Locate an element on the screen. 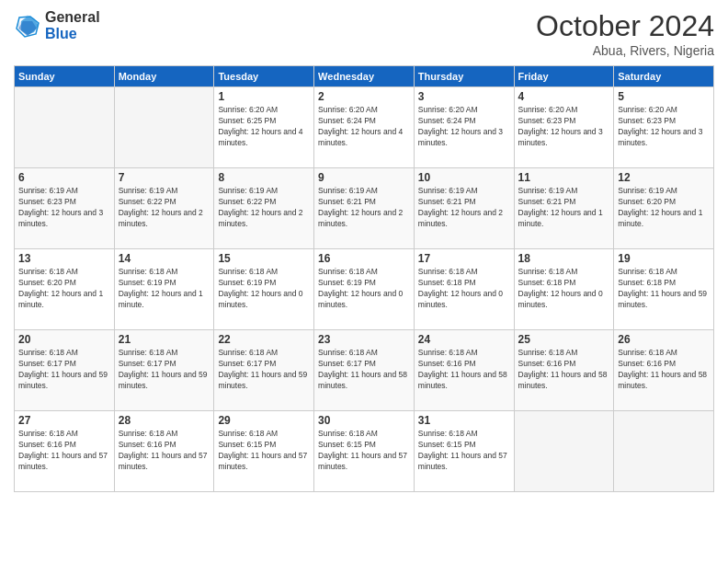 The width and height of the screenshot is (728, 563). day-number: 30 is located at coordinates (364, 420).